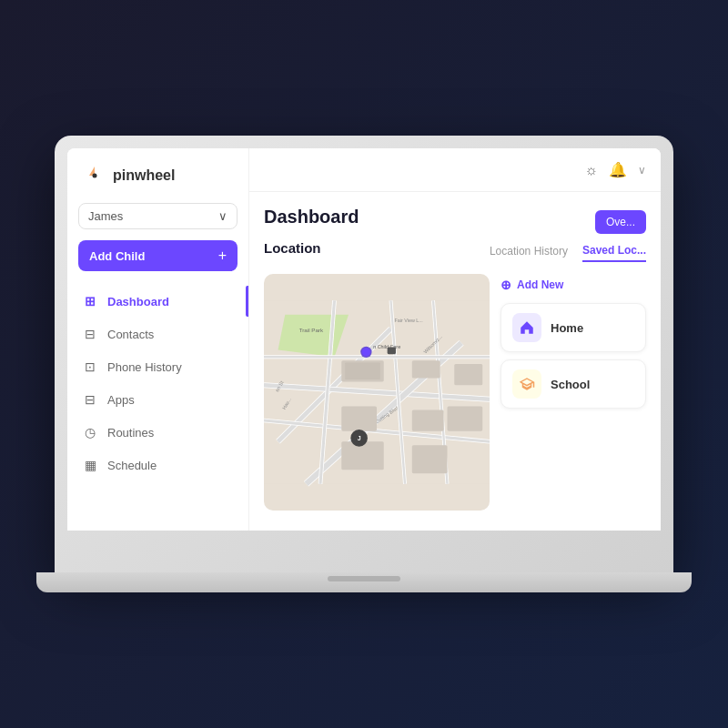 The image size is (728, 728). I want to click on add-child-button: Add Child +, so click(158, 256).